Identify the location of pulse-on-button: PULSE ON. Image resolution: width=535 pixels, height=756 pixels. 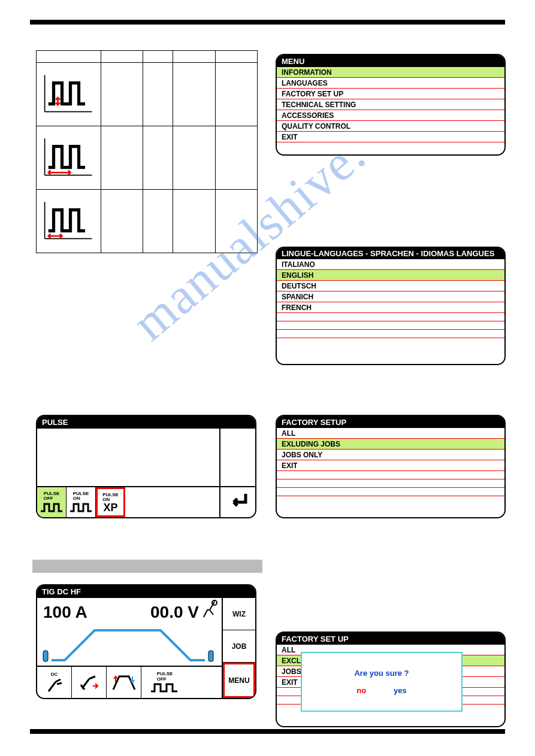
(81, 502).